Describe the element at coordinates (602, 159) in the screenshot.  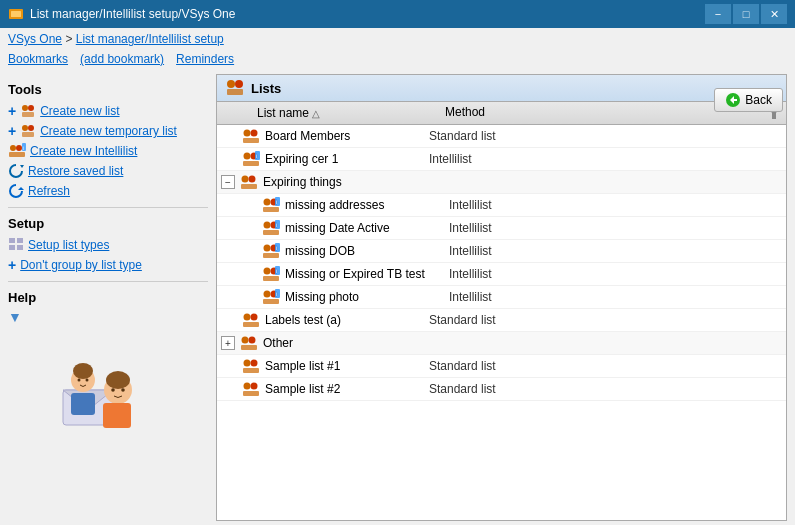
I see `list-method-expiring-cer: Intellilist` at that location.